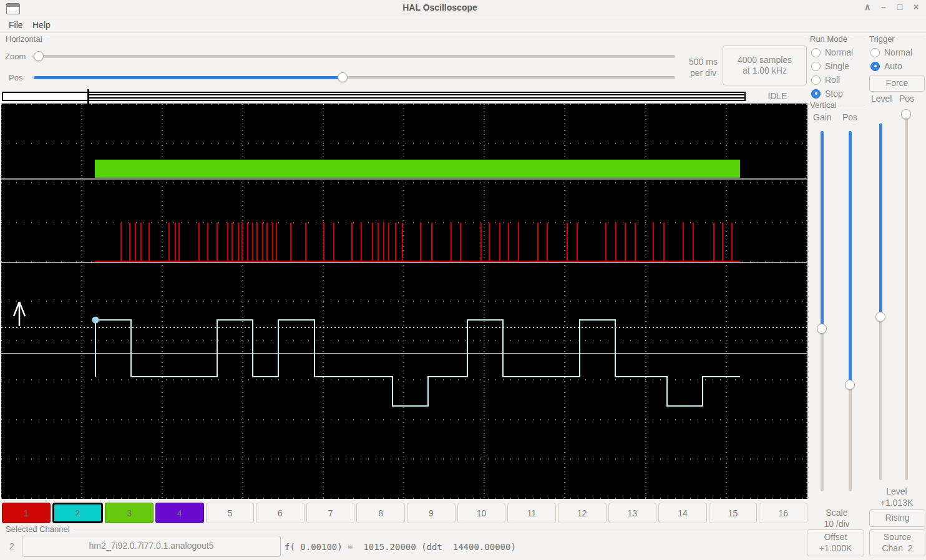 The image size is (926, 560). Describe the element at coordinates (916, 7) in the screenshot. I see `close-icon: ×` at that location.